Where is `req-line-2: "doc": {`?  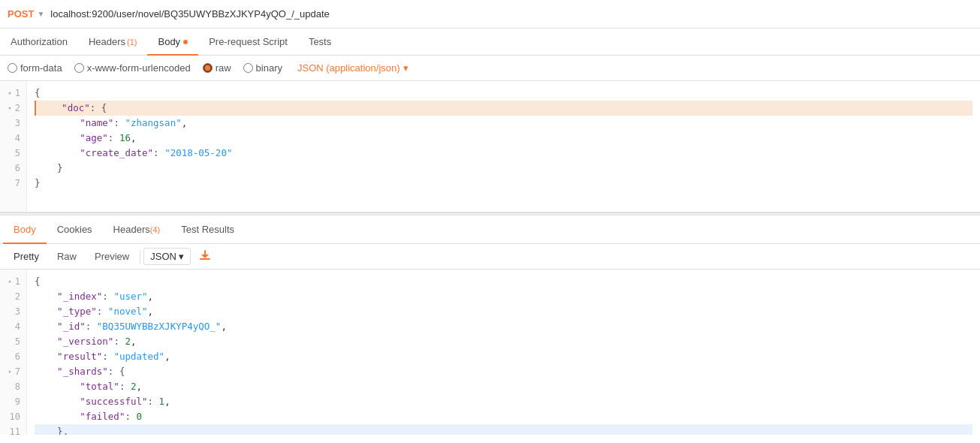
req-line-2: "doc": { is located at coordinates (503, 108).